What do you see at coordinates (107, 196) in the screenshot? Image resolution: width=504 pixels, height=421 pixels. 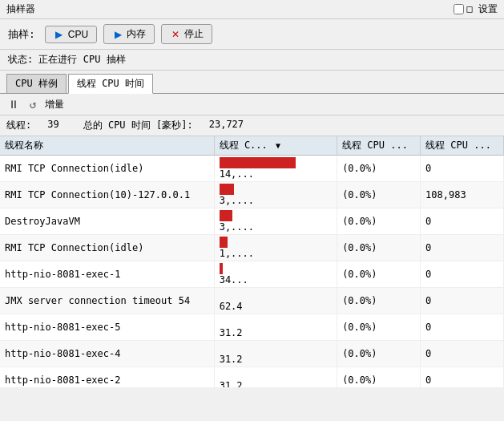 I see `thread-name-cell: RMI TCP Connection(10)-127.0.0.1` at bounding box center [107, 196].